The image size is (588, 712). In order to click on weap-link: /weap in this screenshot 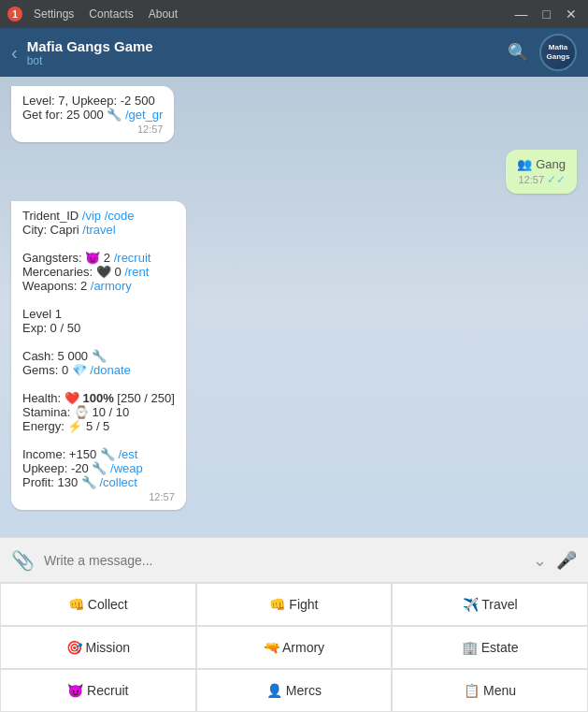, I will do `click(127, 468)`.